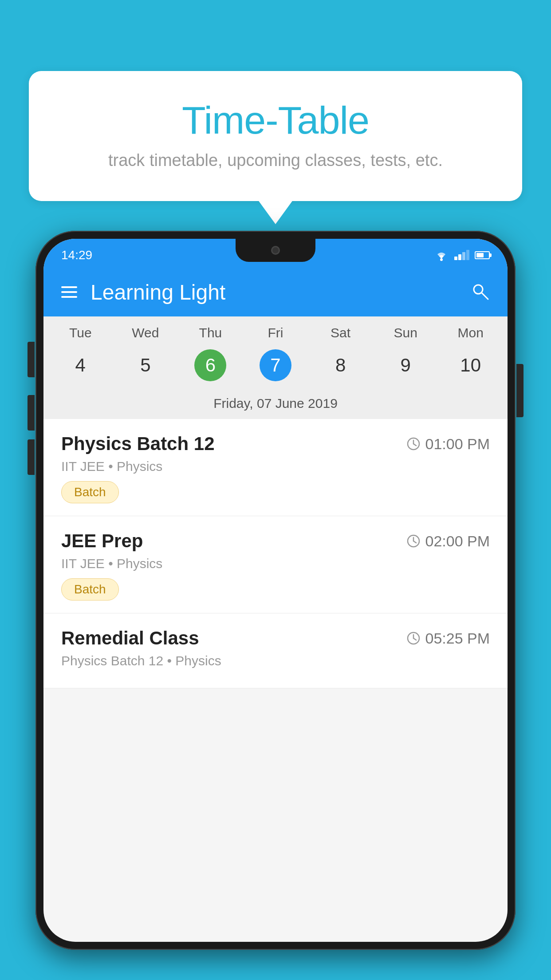 The height and width of the screenshot is (980, 551). Describe the element at coordinates (210, 333) in the screenshot. I see `day-header-thu: Thu` at that location.